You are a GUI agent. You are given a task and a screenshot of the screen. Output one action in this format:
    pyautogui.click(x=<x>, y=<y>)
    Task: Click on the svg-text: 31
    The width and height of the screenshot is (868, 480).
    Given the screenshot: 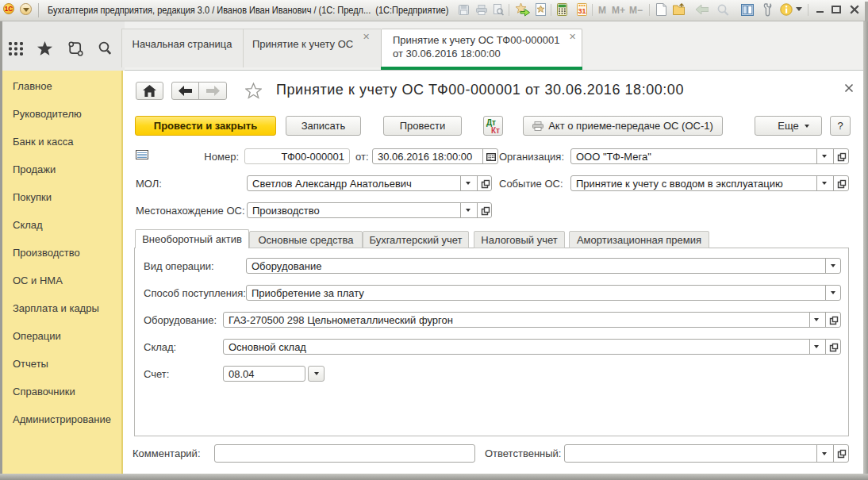 What is the action you would take?
    pyautogui.click(x=582, y=11)
    